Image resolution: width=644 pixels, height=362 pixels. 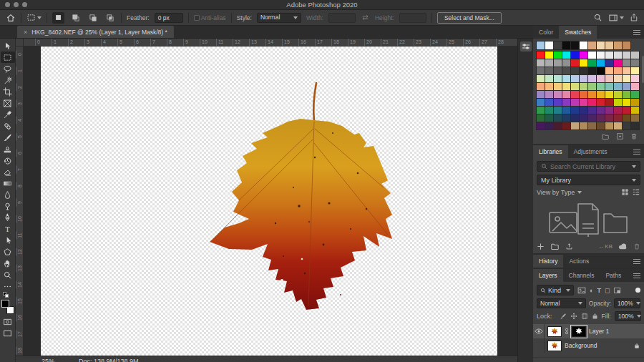 I want to click on layer-name: Layer 1, so click(x=599, y=331).